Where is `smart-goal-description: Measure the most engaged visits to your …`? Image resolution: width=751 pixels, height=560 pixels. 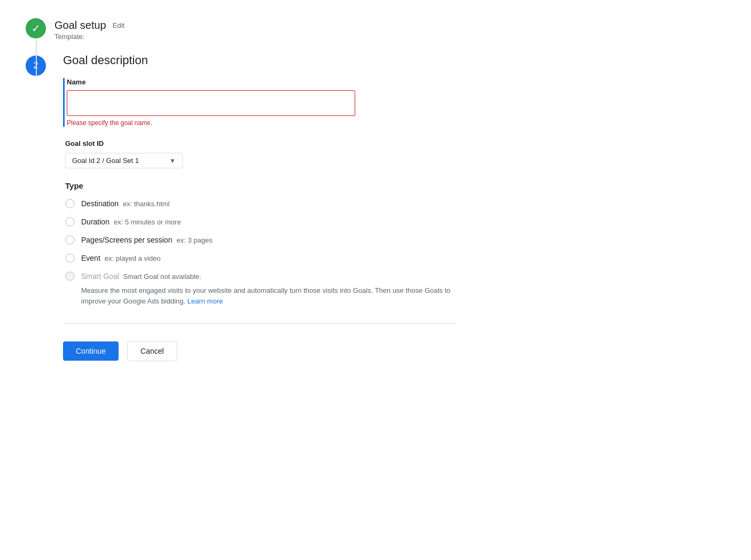 smart-goal-description: Measure the most engaged visits to your … is located at coordinates (268, 296).